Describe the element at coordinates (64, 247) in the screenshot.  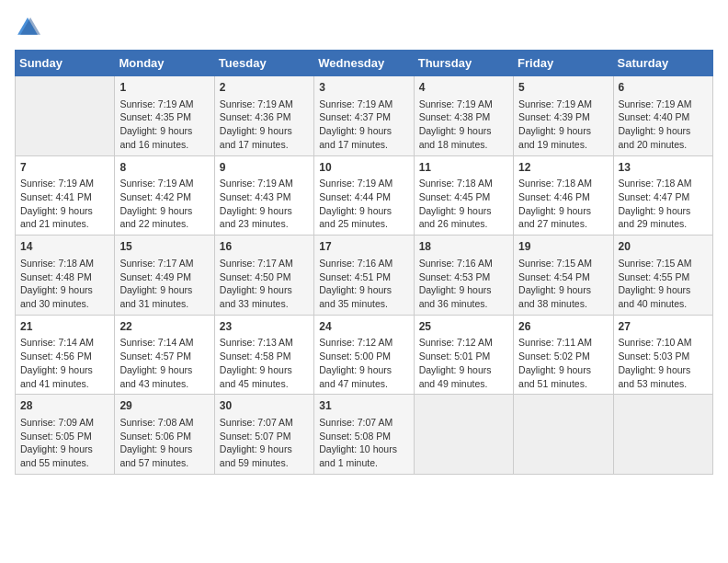
I see `day-number: 14` at that location.